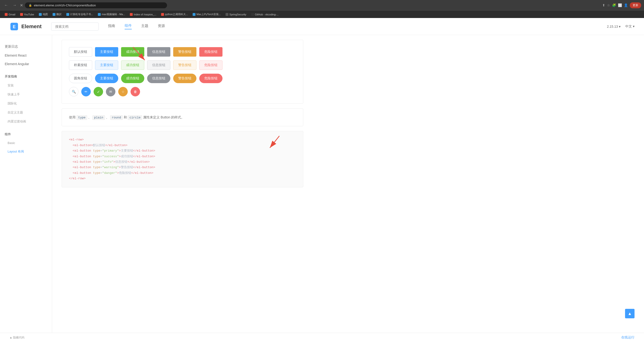 This screenshot has width=644, height=342. What do you see at coordinates (159, 78) in the screenshot?
I see `btn-round-info: 信息按钮` at bounding box center [159, 78].